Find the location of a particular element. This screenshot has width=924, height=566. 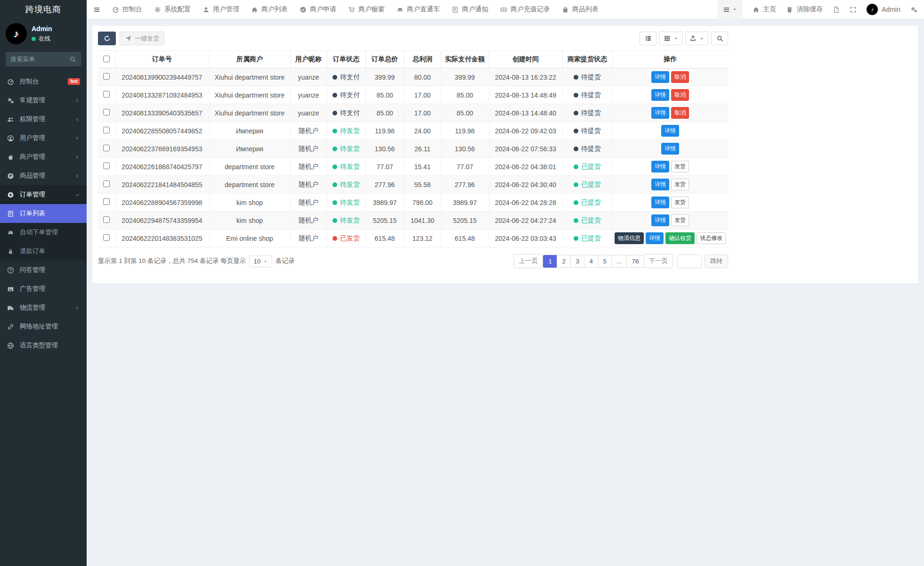

sidebar-item-language-type: 语言类型管理 is located at coordinates (43, 345).